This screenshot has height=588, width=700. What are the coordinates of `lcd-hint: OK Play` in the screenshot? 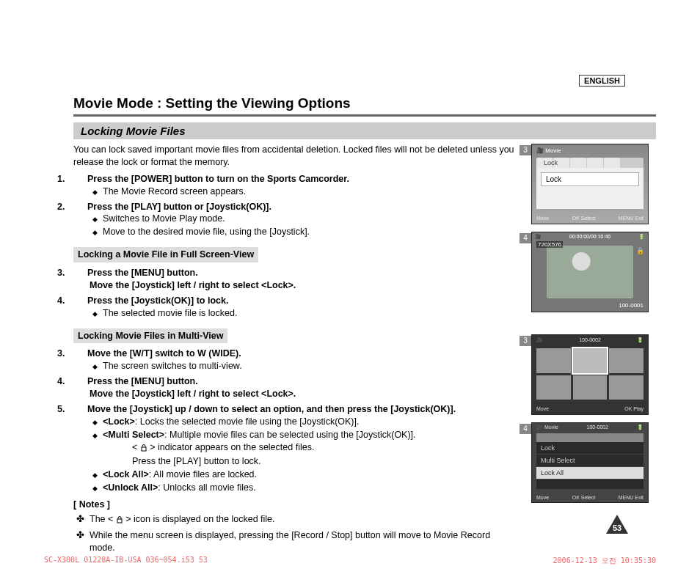 It's located at (634, 409).